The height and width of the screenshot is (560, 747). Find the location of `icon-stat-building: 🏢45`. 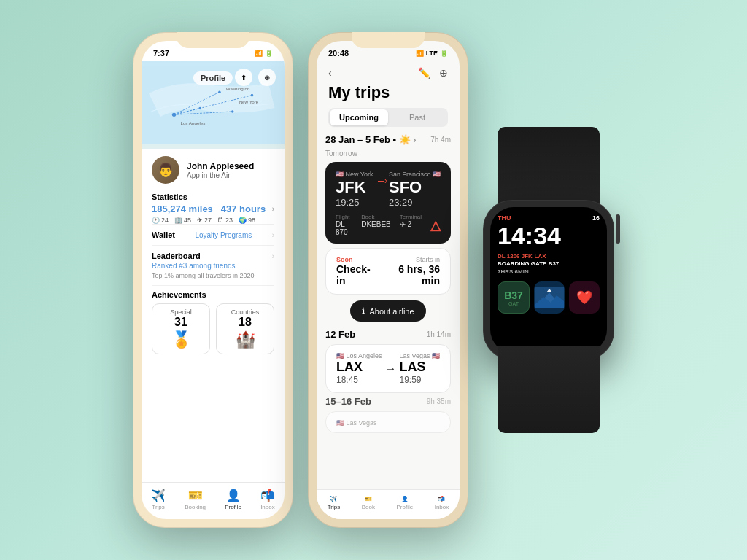

icon-stat-building: 🏢45 is located at coordinates (182, 220).